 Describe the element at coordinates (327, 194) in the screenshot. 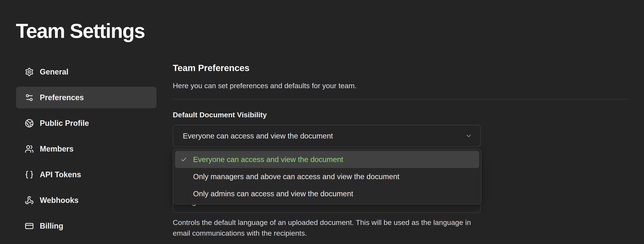

I see `dropdown-option-admins: Only admins can access and view the docu…` at that location.